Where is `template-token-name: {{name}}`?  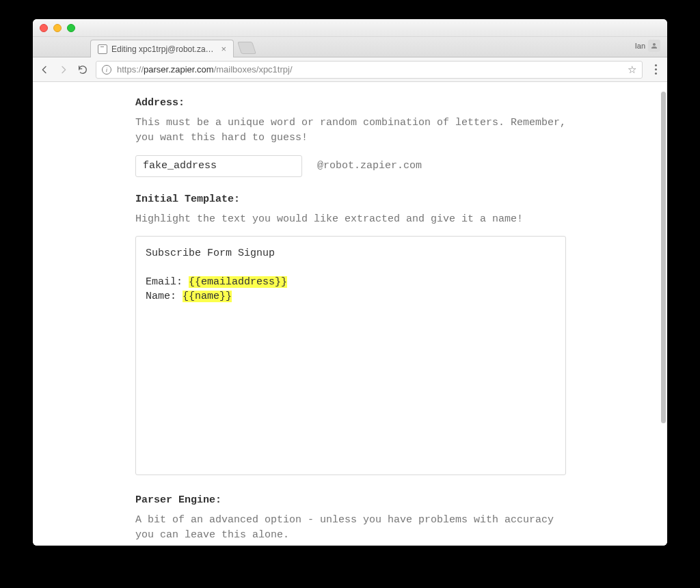 template-token-name: {{name}} is located at coordinates (207, 297).